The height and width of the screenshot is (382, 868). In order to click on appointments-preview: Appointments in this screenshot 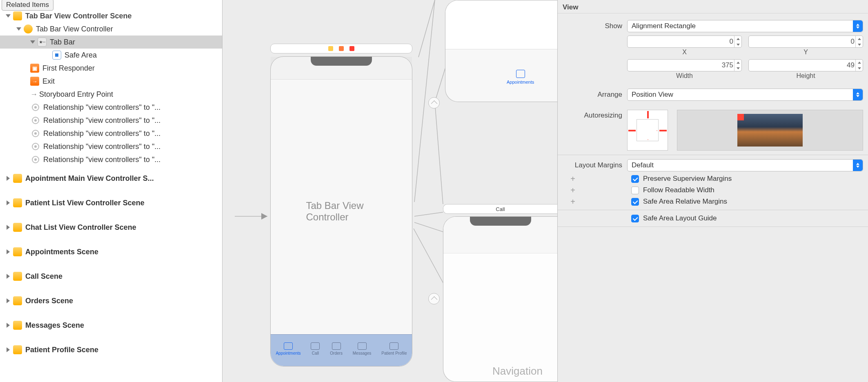, I will do `click(501, 51)`.